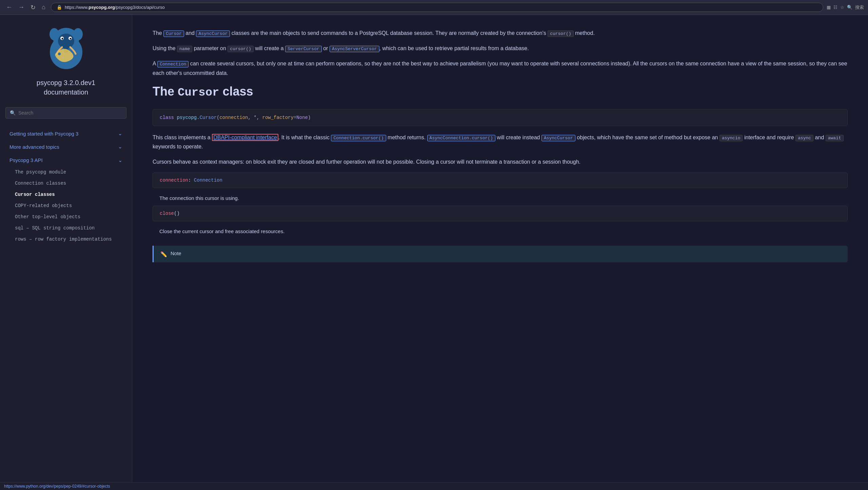 This screenshot has width=868, height=490. I want to click on sidebar-item-getting-started: Getting started with Psycopg 3 ⌄, so click(66, 134).